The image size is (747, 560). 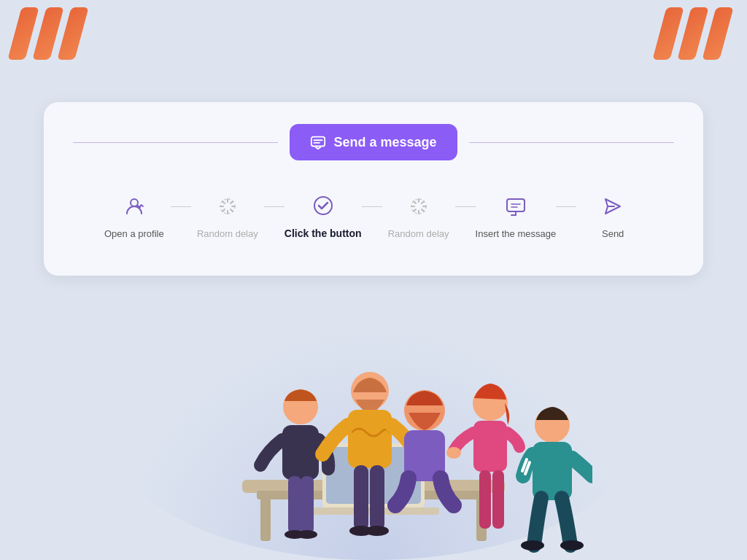 What do you see at coordinates (51, 36) in the screenshot?
I see `decoration-left` at bounding box center [51, 36].